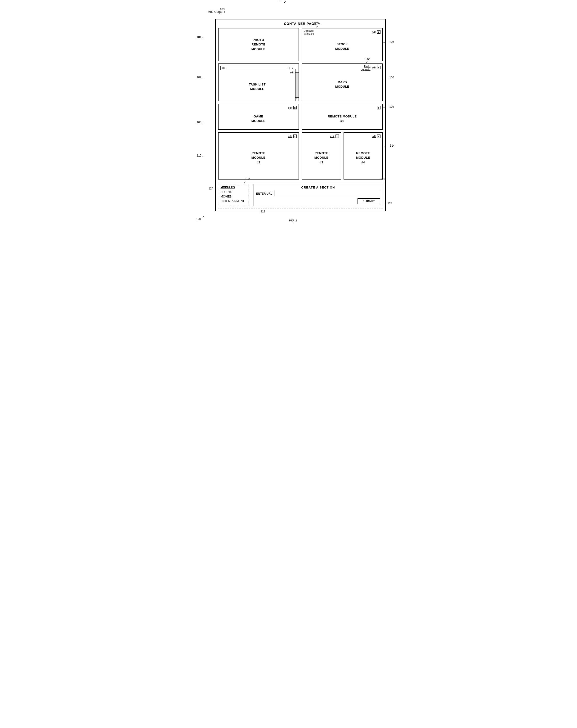 The image size is (577, 728). I want to click on remote1-module-title: REMOTE MODULE#1, so click(342, 119).